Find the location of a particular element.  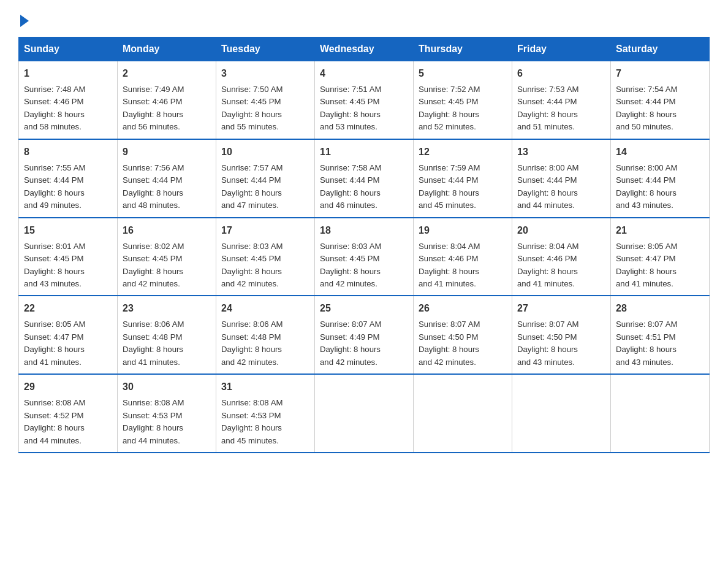

cell-info: Sunrise: 8:02 AMSunset: 4:45 PMDaylight:… is located at coordinates (153, 265).